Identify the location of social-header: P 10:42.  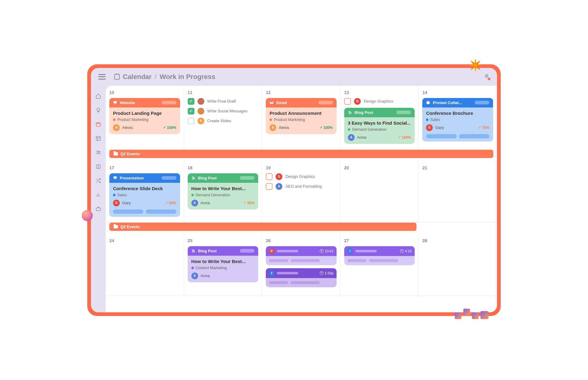
(301, 251).